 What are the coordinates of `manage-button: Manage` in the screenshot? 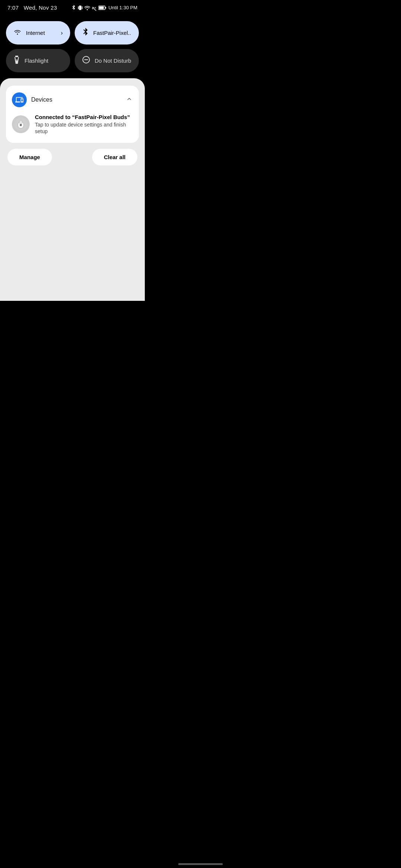 It's located at (30, 157).